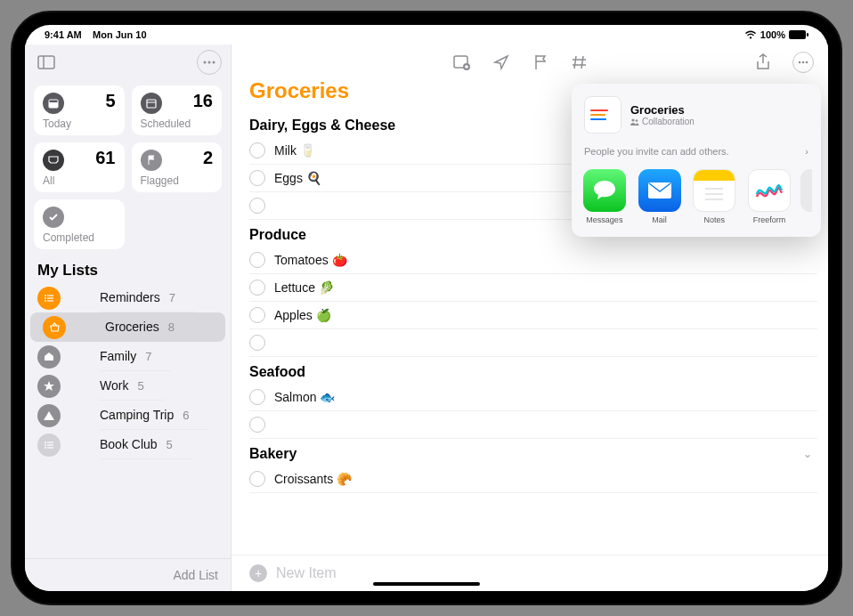 This screenshot has height=616, width=853. What do you see at coordinates (305, 288) in the screenshot?
I see `reminder-text: Lettuce 🥬` at bounding box center [305, 288].